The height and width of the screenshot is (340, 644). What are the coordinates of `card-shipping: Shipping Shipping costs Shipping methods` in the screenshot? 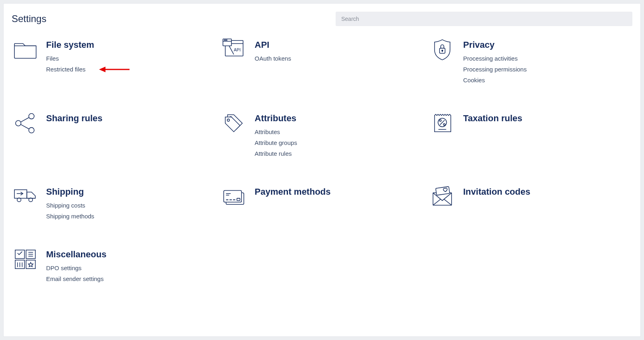 It's located at (113, 204).